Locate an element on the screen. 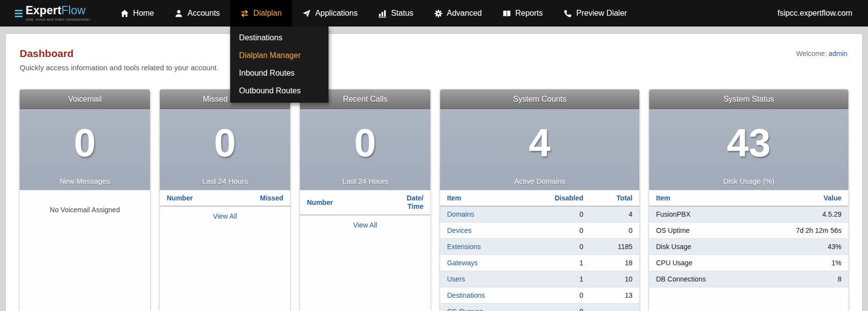 The image size is (868, 311). nav-item-accounts: Accounts is located at coordinates (197, 13).